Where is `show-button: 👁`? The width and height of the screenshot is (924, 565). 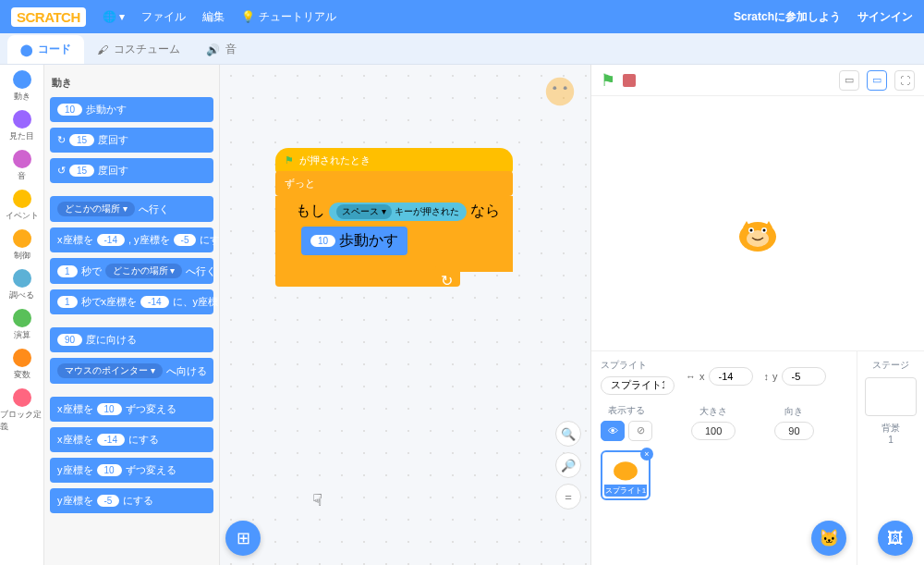 show-button: 👁 is located at coordinates (613, 431).